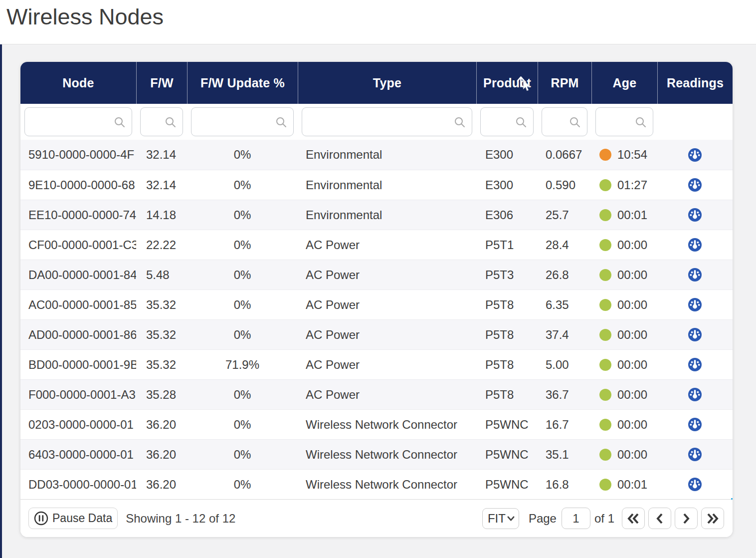 The height and width of the screenshot is (558, 756). Describe the element at coordinates (377, 155) in the screenshot. I see `table-row: 5910-0000-0000-4F32.140%EnvironmentalE30…` at that location.